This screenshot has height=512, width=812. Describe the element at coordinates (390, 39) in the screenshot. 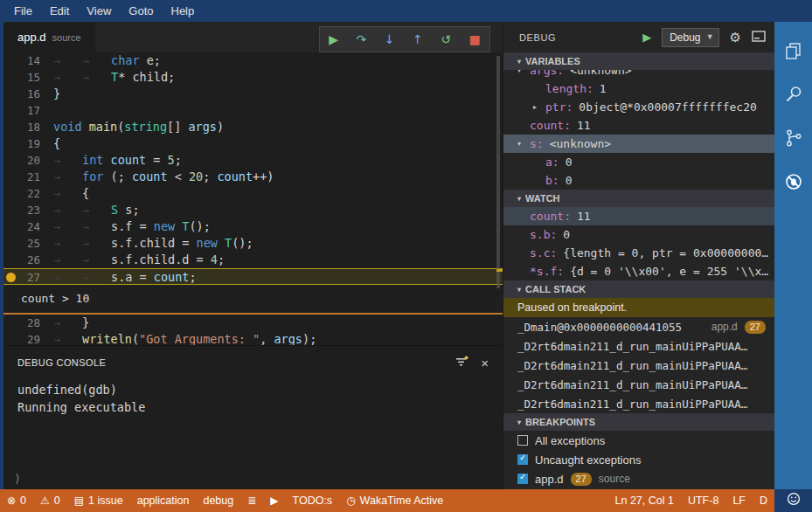

I see `step-into-button: ↓` at that location.